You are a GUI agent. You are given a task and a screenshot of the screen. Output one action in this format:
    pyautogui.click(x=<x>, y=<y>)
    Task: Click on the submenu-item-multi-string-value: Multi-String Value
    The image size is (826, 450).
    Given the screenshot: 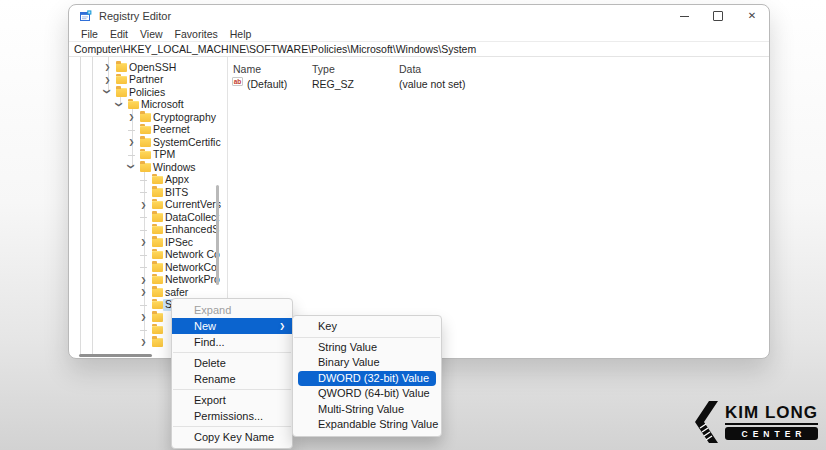 What is the action you would take?
    pyautogui.click(x=367, y=410)
    